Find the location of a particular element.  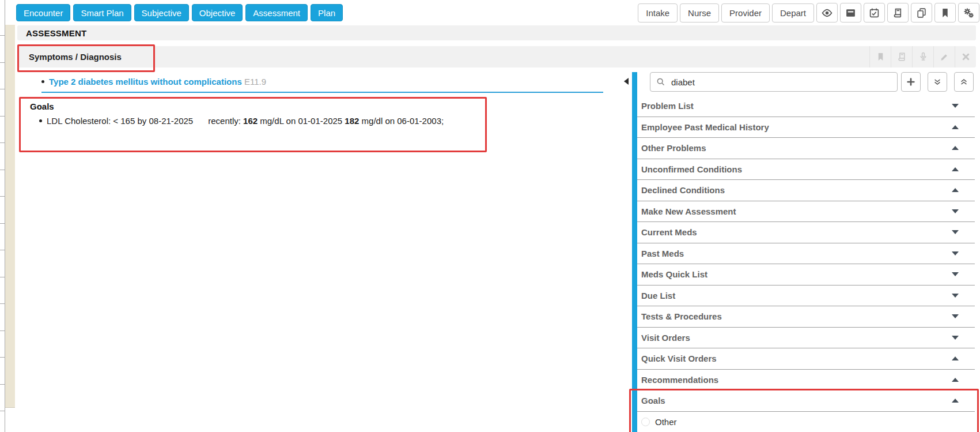

calendar-check-button is located at coordinates (875, 13).